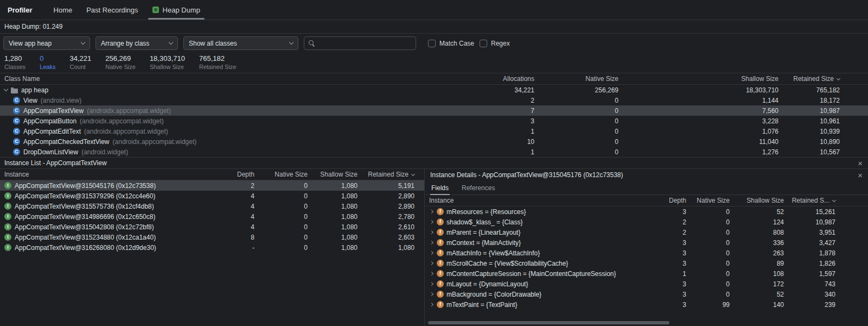 The image size is (868, 326). I want to click on col-retained-size: Retained S..., so click(826, 200).